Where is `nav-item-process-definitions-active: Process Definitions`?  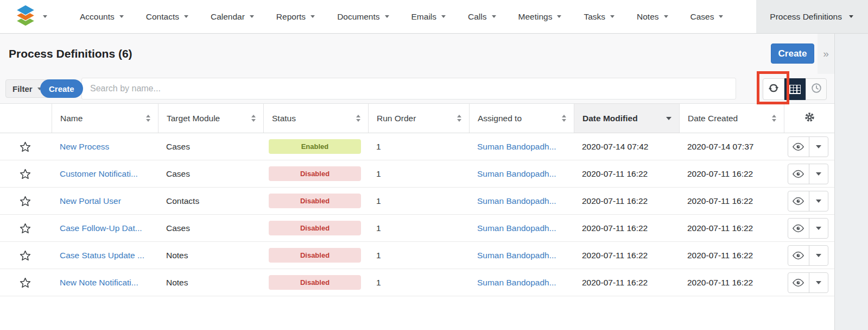
nav-item-process-definitions-active: Process Definitions is located at coordinates (812, 16).